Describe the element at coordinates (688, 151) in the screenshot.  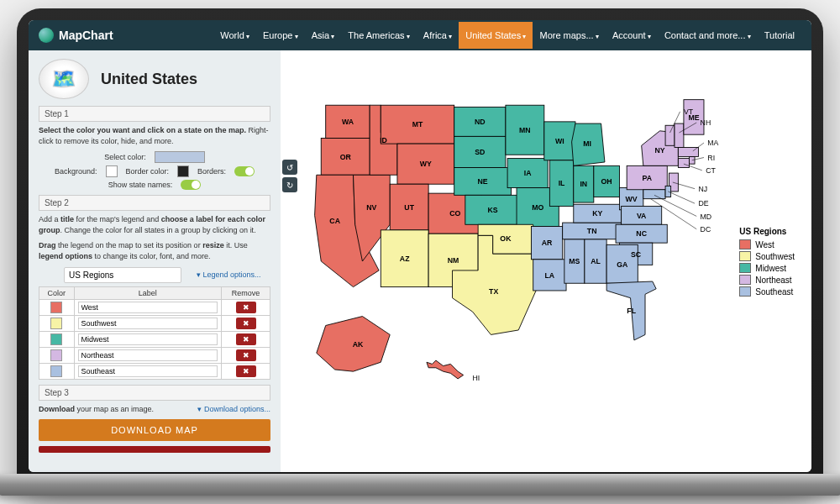
I see `state-MA` at that location.